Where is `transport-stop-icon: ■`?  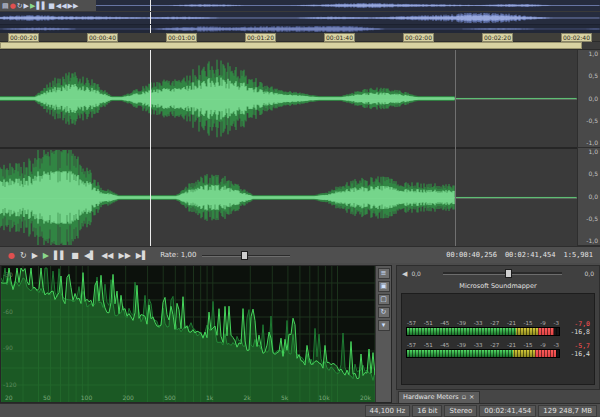 transport-stop-icon: ■ is located at coordinates (75, 256).